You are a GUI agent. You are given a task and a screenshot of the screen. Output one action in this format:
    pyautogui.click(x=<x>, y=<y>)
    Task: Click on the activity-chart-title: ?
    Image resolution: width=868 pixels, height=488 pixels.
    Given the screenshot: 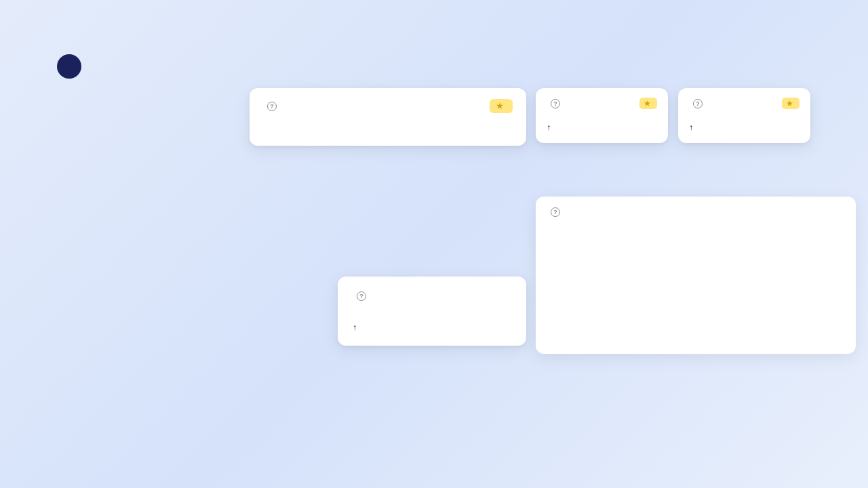 What is the action you would take?
    pyautogui.click(x=700, y=212)
    